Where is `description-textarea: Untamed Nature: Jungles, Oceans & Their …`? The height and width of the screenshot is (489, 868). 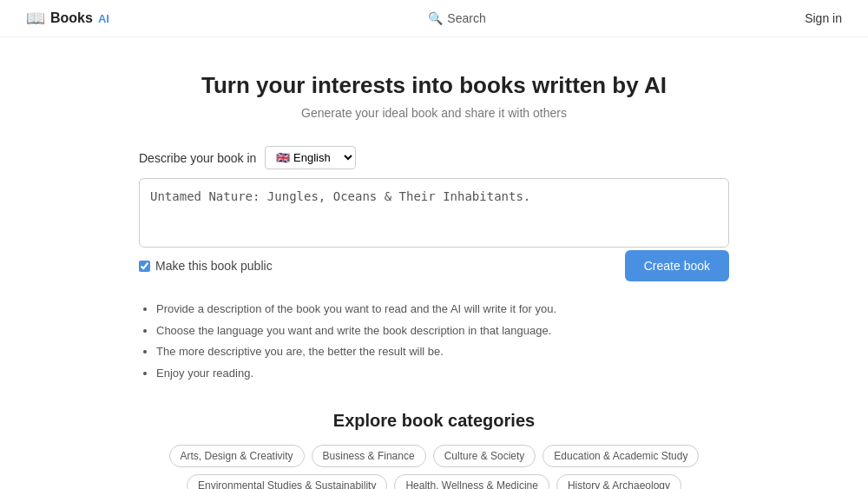 description-textarea: Untamed Nature: Jungles, Oceans & Their … is located at coordinates (434, 213).